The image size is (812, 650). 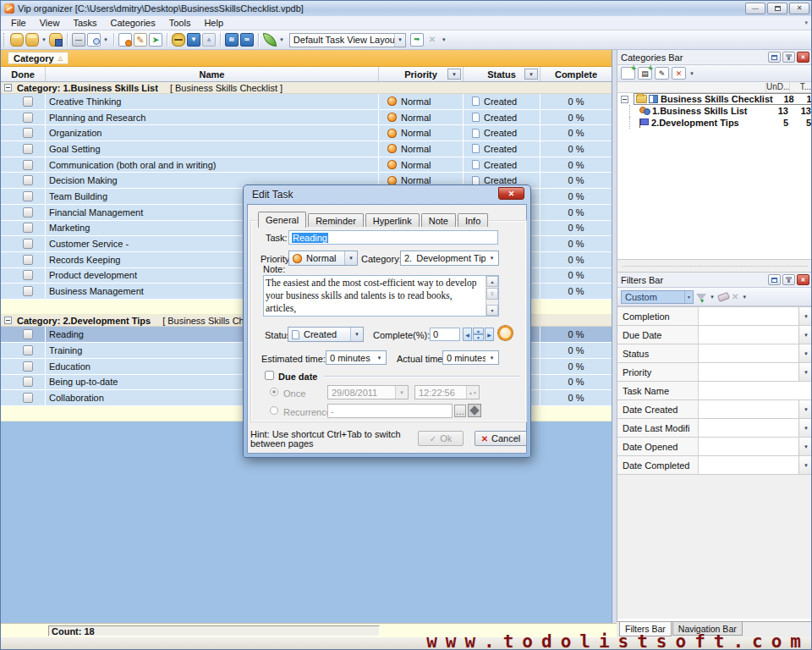 What do you see at coordinates (661, 73) in the screenshot?
I see `edit-category-icon: ✎` at bounding box center [661, 73].